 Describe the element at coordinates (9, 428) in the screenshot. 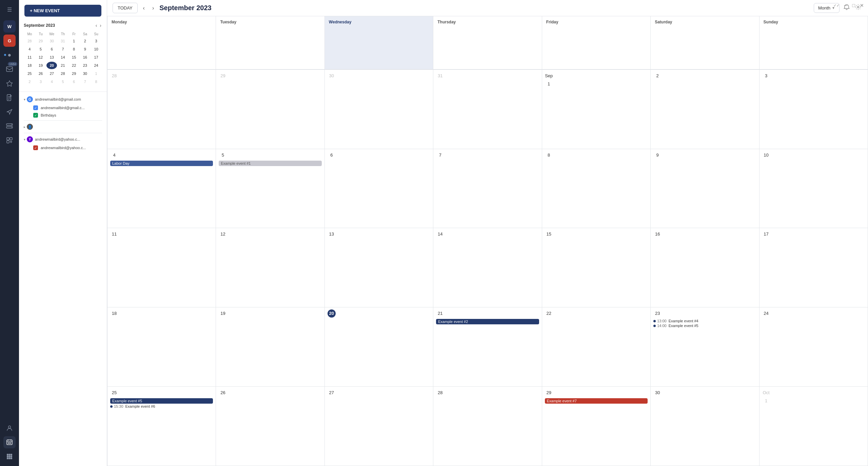

I see `profile-bottom-icon` at that location.